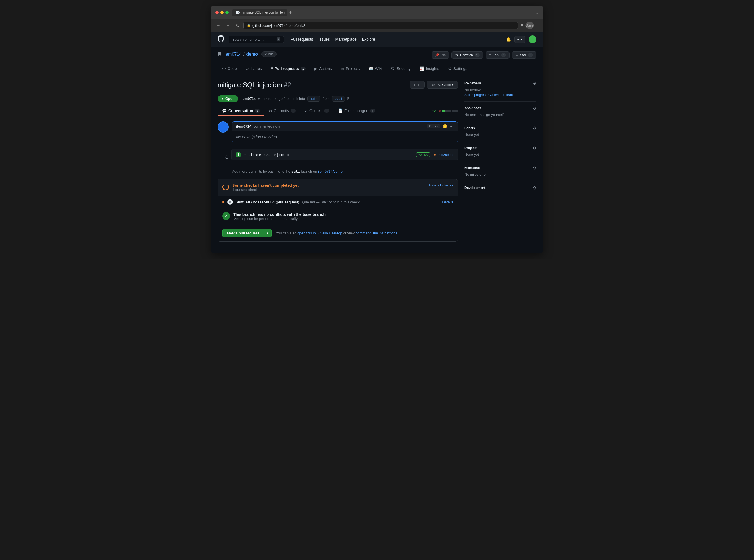 This screenshot has width=754, height=560. Describe the element at coordinates (314, 99) in the screenshot. I see `pr-base-branch: main` at that location.